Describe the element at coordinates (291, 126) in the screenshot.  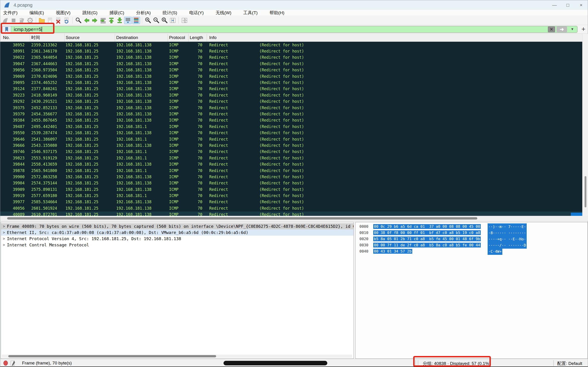
I see `packet-row: 394872495.442401192.168.181.25192.168.18…` at that location.